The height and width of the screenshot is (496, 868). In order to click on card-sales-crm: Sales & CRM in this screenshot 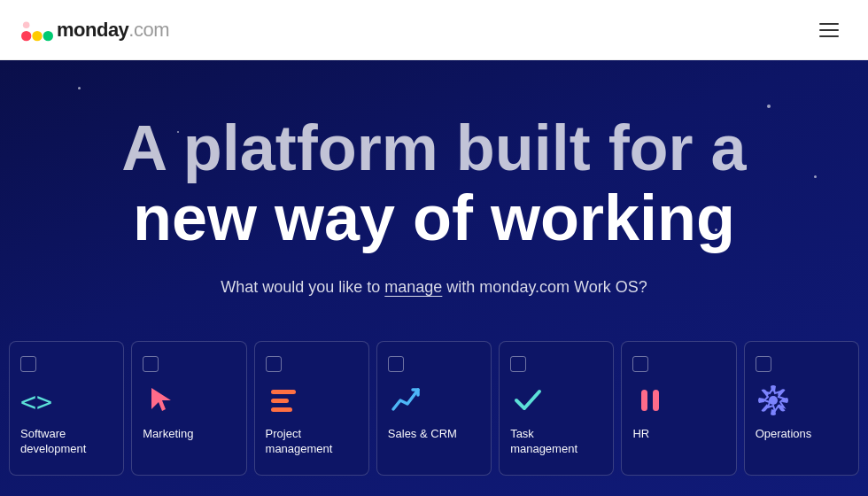, I will do `click(434, 408)`.